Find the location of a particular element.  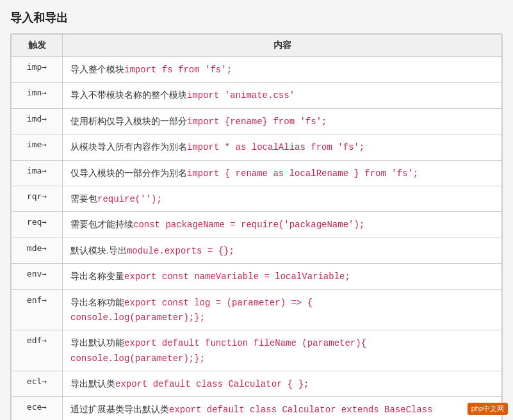

table-row: mde→默认模块.导出module.exports = {}; is located at coordinates (257, 250).